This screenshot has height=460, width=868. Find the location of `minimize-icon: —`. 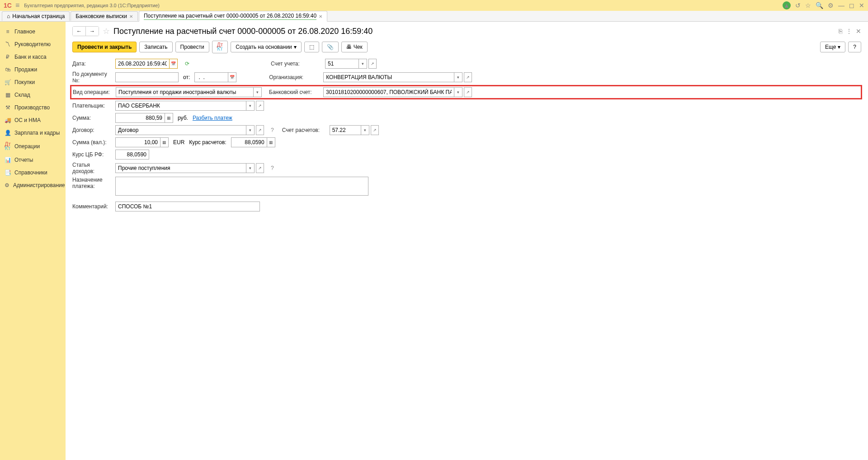

minimize-icon: — is located at coordinates (841, 5).